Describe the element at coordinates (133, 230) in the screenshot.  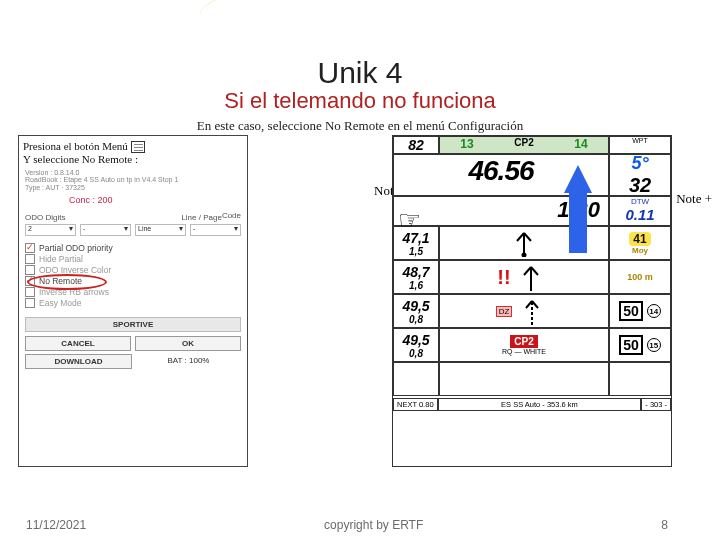
I see `dropdown-row: 2 - Line -` at that location.